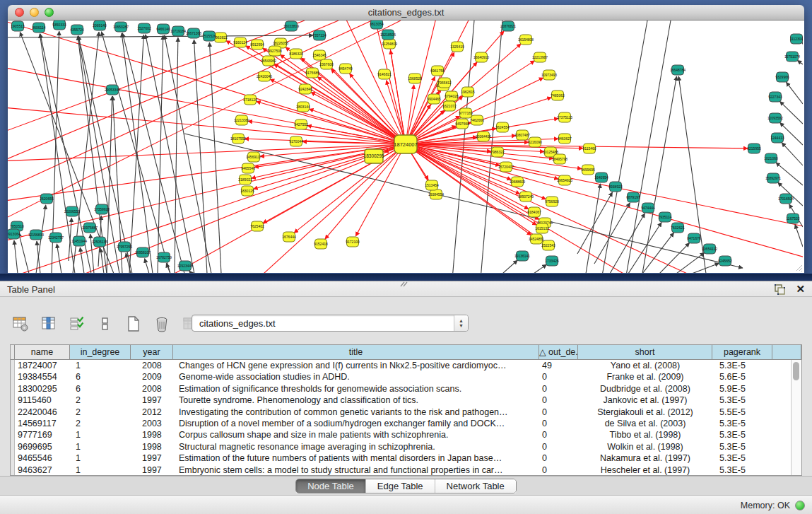 This screenshot has height=514, width=812. I want to click on table-row: 1456911722003Disruption of a novel membe…, so click(406, 424).